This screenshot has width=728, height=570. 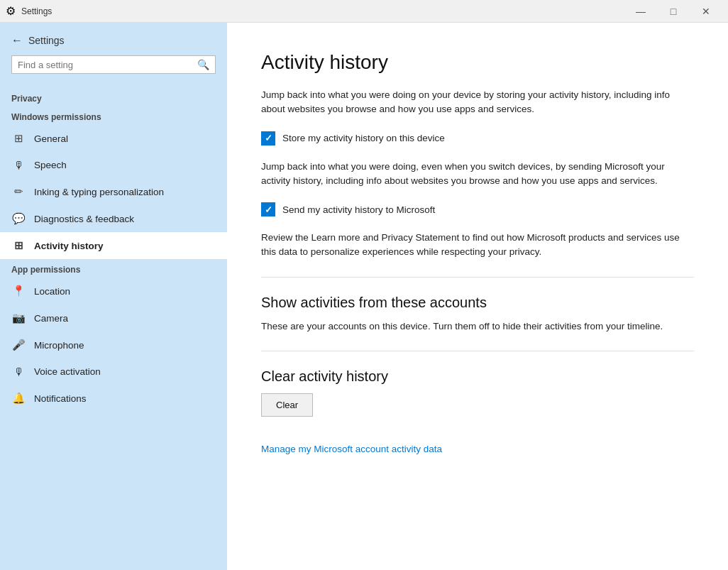 I want to click on privacy-description: Review the Learn more and Privacy Statem…, so click(x=478, y=246).